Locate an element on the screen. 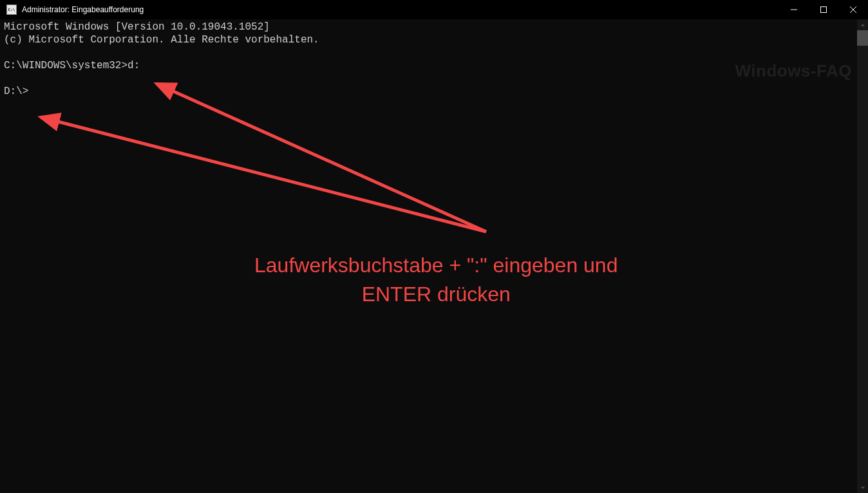  minimize-button is located at coordinates (794, 10).